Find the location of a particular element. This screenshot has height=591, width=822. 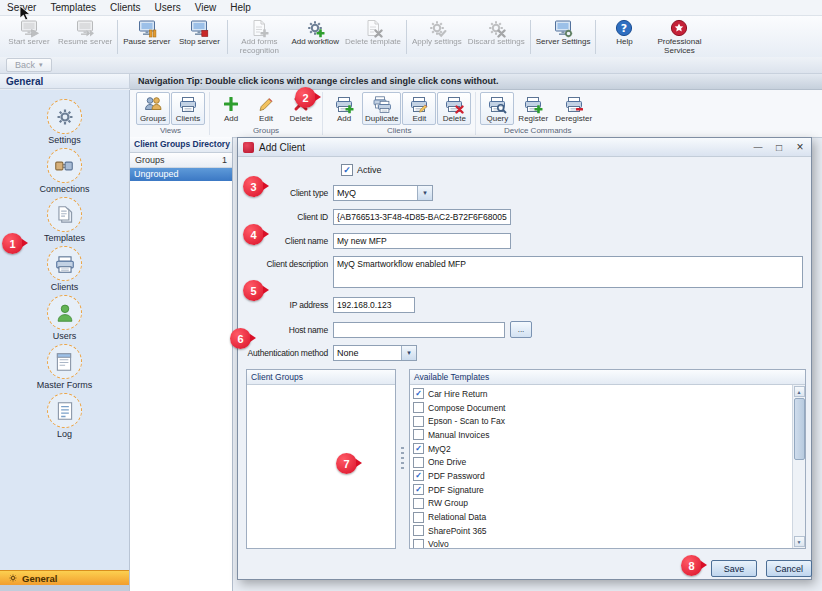

ip-address-input is located at coordinates (374, 305).